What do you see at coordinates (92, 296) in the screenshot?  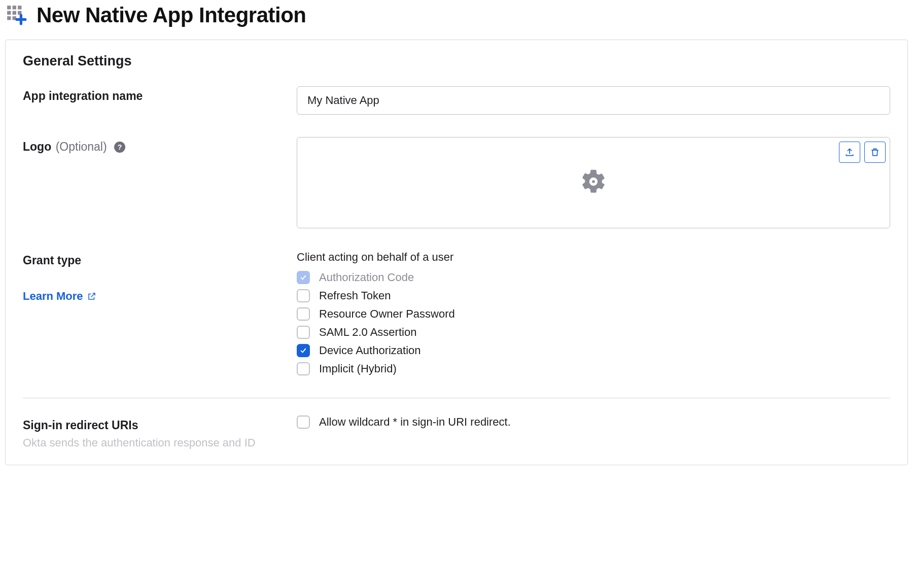 I see `external-link-icon` at bounding box center [92, 296].